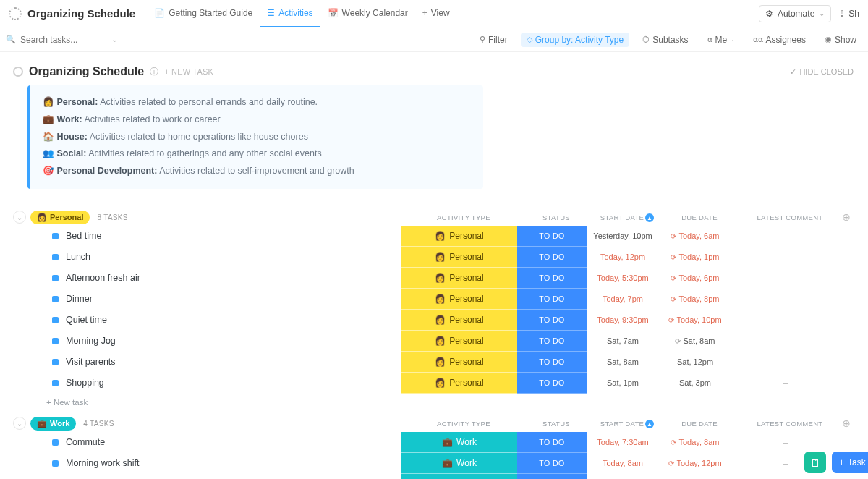 The width and height of the screenshot is (868, 479). What do you see at coordinates (825, 72) in the screenshot?
I see `hide-closed-button: ✓ HIDE CLOSED` at bounding box center [825, 72].